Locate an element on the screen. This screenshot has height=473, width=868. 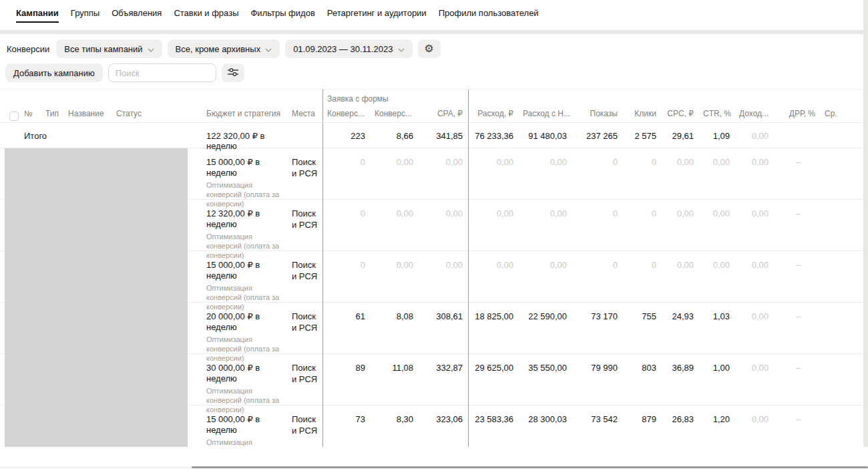
col-drr: ДРР, % is located at coordinates (797, 114).